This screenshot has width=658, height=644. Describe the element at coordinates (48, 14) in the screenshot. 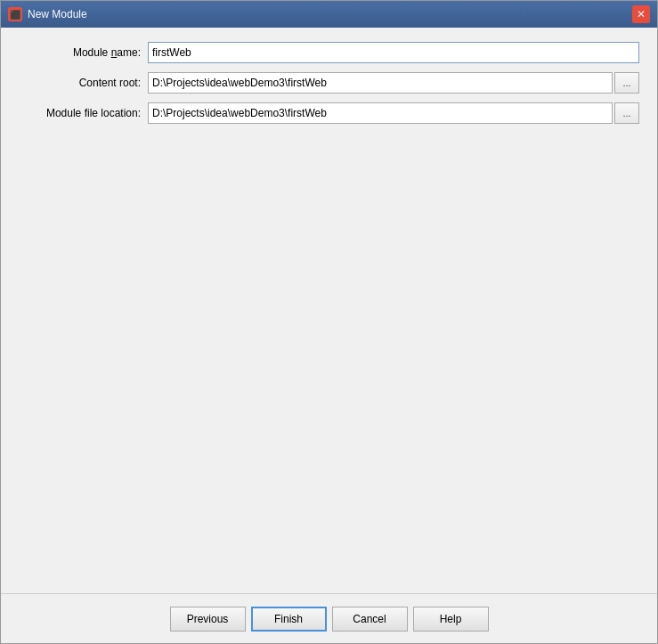

I see `title-bar-left: ⬛ New Module` at that location.